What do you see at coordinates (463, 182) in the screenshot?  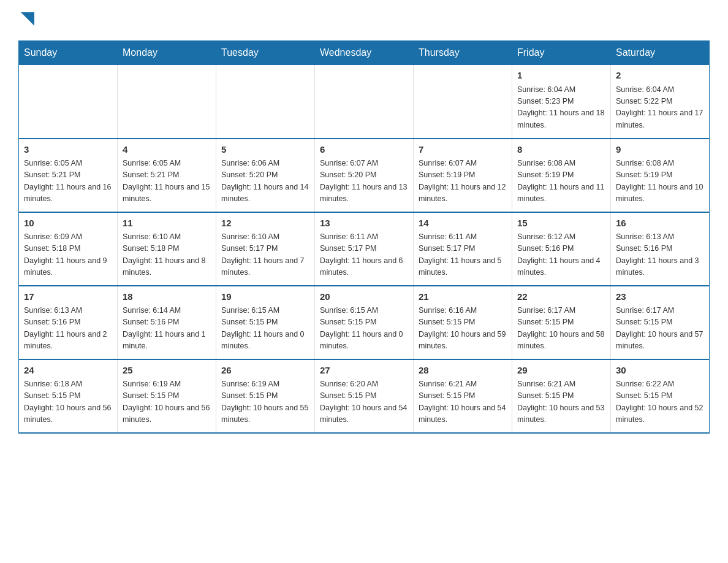 I see `day-info: Sunrise: 6:07 AM Sunset: 5:19 PM Dayligh…` at bounding box center [463, 182].